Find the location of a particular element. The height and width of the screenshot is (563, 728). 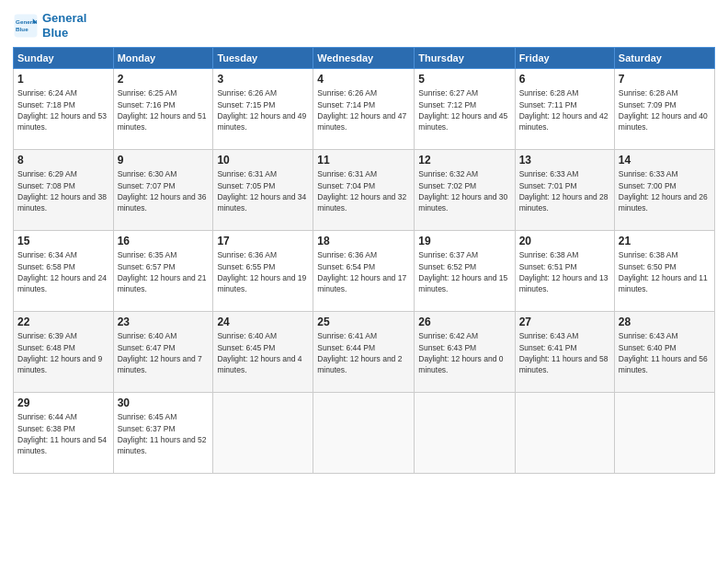

day-info: Sunrise: 6:37 AMSunset: 6:52 PMDaylight:… is located at coordinates (463, 272).